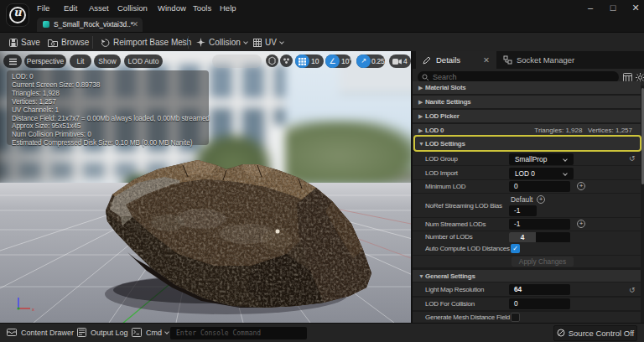 The image size is (644, 342). Describe the element at coordinates (302, 61) in the screenshot. I see `grid-snap-icon` at that location.